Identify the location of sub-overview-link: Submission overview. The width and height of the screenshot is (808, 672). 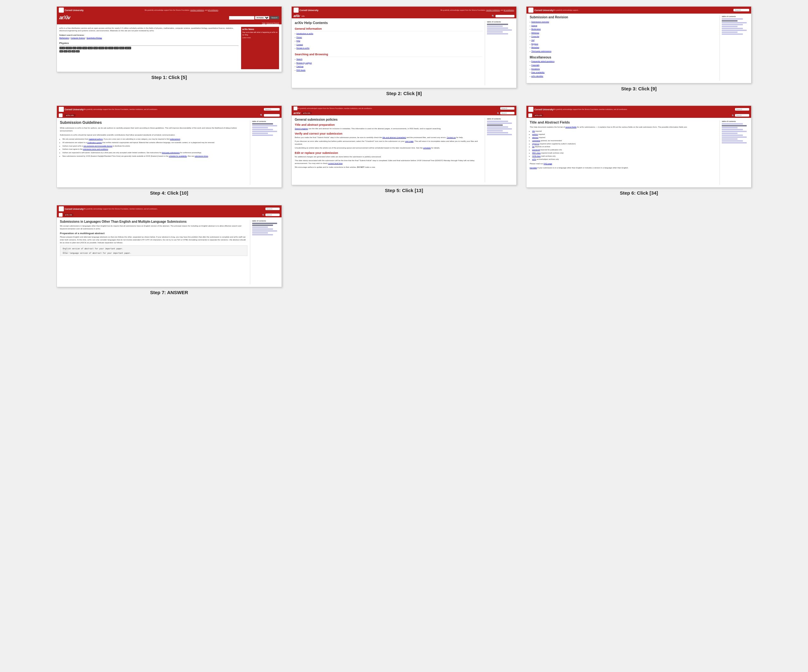
(540, 22).